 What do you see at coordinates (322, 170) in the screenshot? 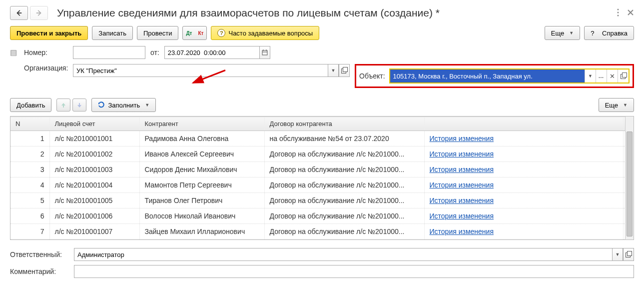
I see `table-row: 3л/с №2010001003Сидоров Денис Михайлович…` at bounding box center [322, 170].